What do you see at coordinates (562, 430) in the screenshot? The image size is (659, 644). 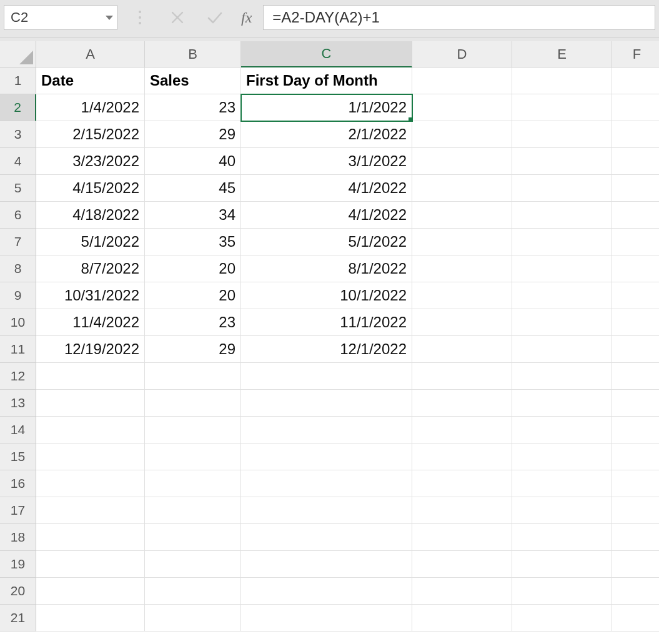 I see `cell-E14` at bounding box center [562, 430].